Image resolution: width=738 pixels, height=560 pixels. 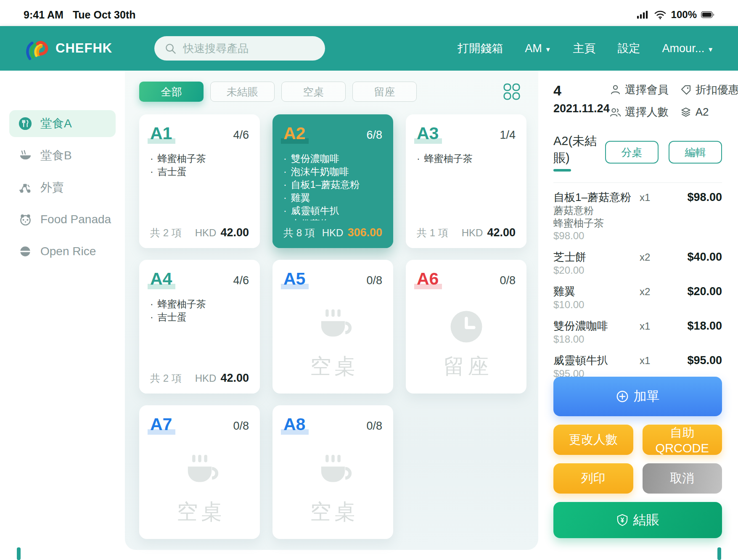 I want to click on table-label: A2(未結賬), so click(x=579, y=152).